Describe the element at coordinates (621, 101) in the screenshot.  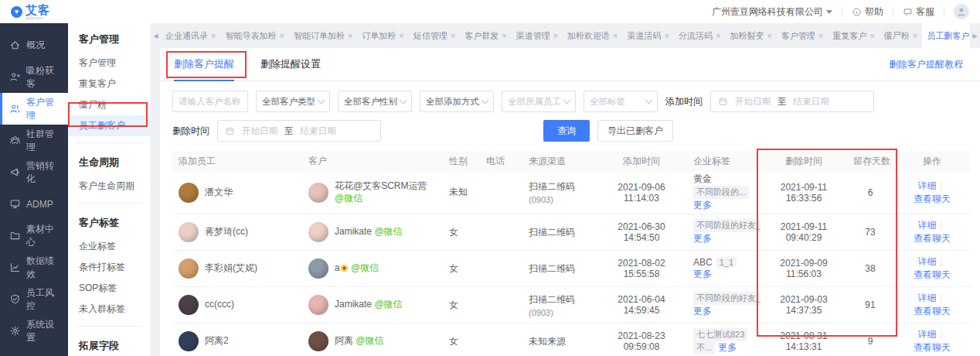
I see `tag-select: 全部标签` at that location.